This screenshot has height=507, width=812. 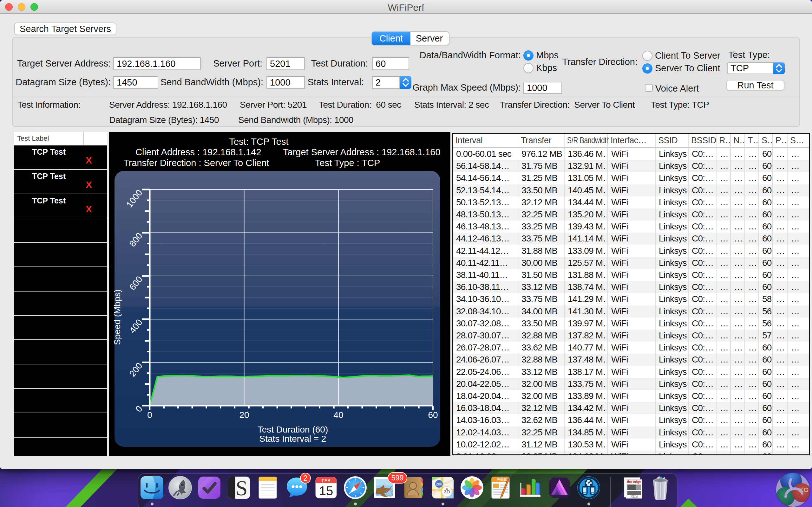 What do you see at coordinates (150, 415) in the screenshot?
I see `svg-text: 0` at bounding box center [150, 415].